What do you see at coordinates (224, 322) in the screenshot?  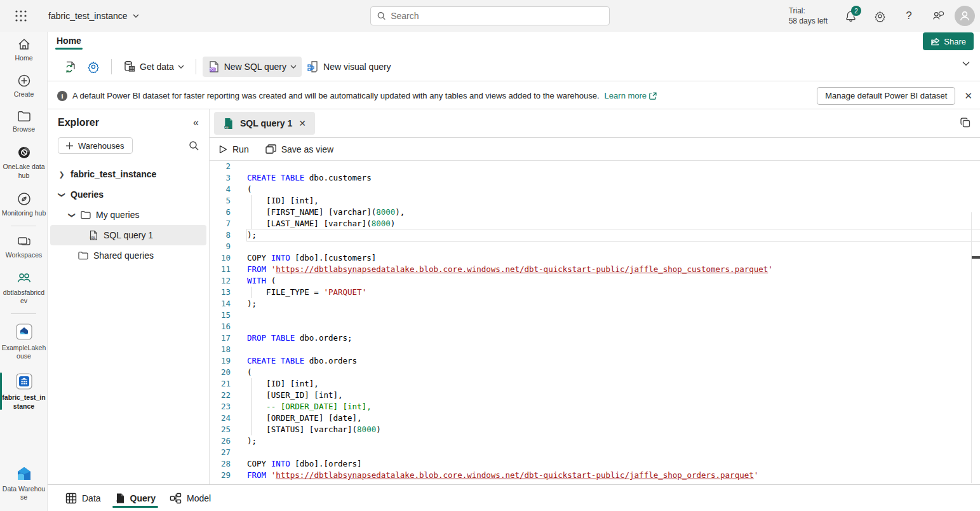 I see `line-numbers: 2345678910111213141516171819202122232425…` at bounding box center [224, 322].